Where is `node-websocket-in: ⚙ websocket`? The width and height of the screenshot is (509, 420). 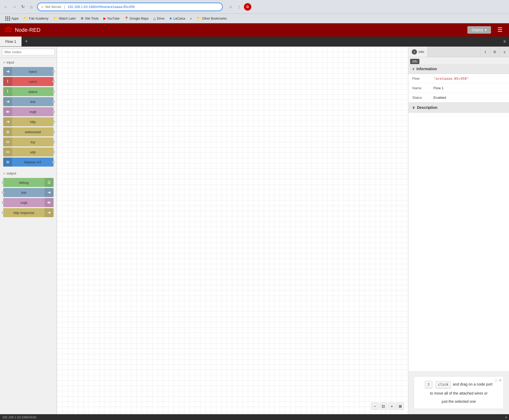
node-websocket-in: ⚙ websocket is located at coordinates (28, 132).